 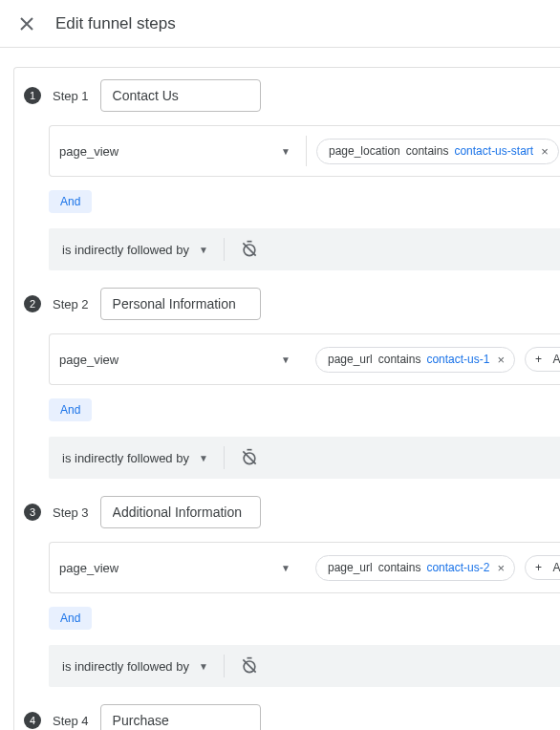 What do you see at coordinates (292, 717) in the screenshot?
I see `funnel-step: 4 Step 4 page_view▼ page_url contains th…` at bounding box center [292, 717].